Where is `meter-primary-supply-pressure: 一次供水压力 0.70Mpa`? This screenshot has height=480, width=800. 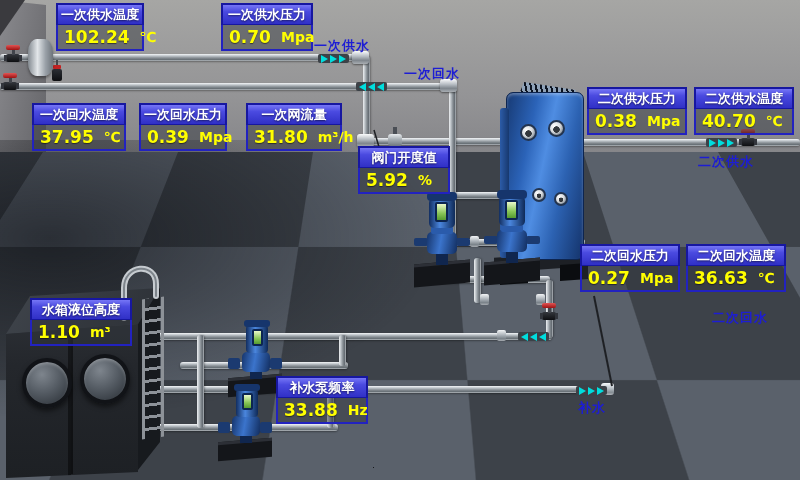
meter-primary-supply-pressure: 一次供水压力 0.70Mpa is located at coordinates (267, 27).